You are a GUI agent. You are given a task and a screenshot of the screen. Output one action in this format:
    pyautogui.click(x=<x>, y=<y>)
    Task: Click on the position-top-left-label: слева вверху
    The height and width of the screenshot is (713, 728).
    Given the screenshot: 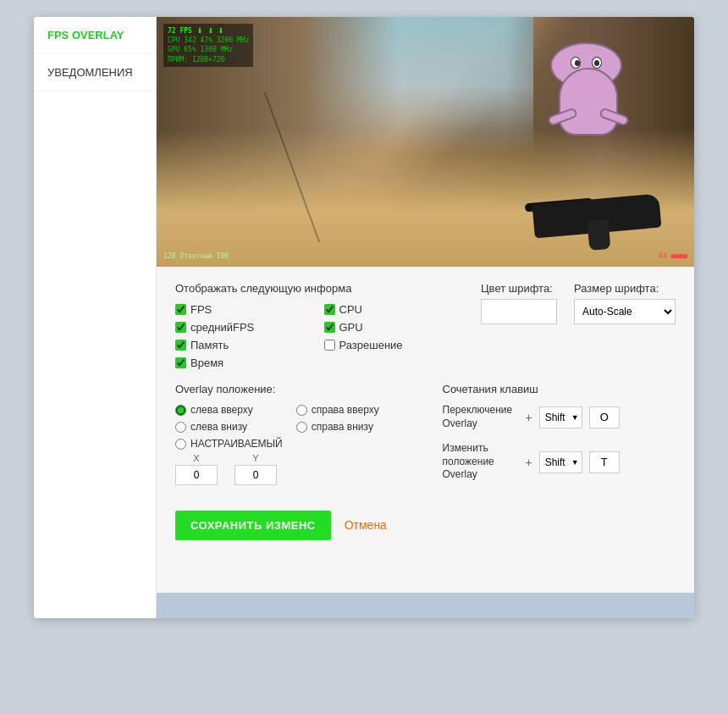 What is the action you would take?
    pyautogui.click(x=222, y=410)
    